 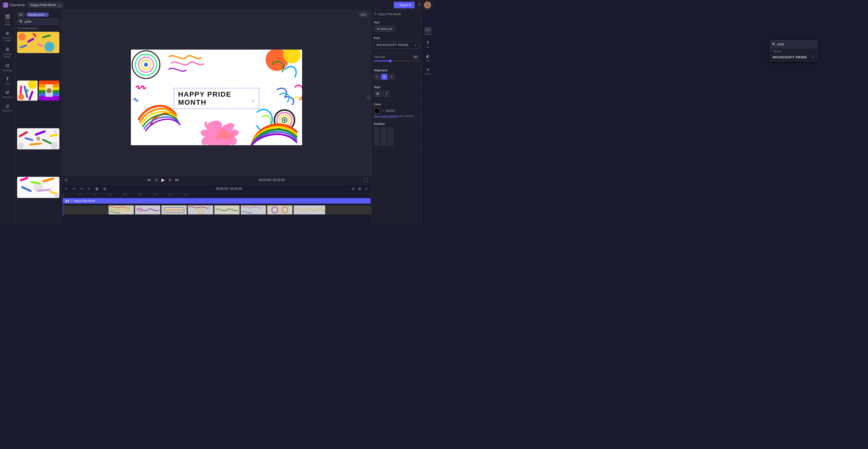 I want to click on timeline-playhead, so click(x=63, y=206).